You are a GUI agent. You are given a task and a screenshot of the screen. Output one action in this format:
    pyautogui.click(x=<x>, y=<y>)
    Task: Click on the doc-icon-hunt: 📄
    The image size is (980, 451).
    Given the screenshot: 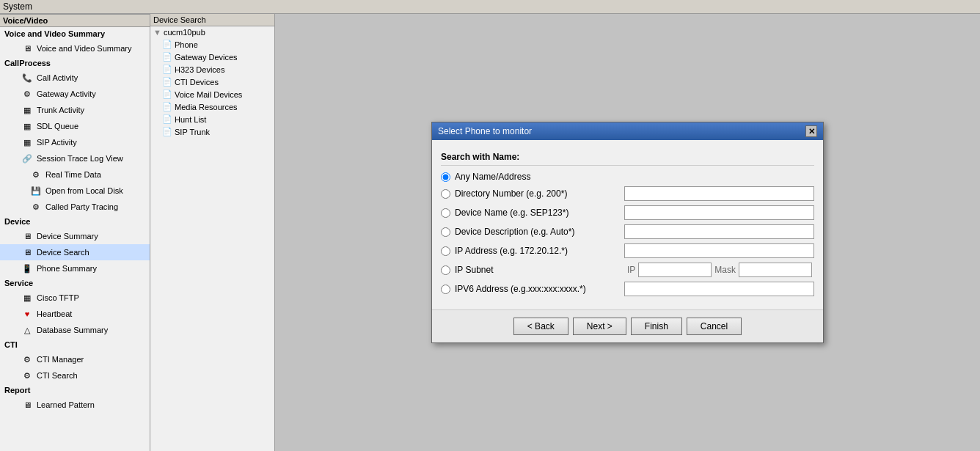 What is the action you would take?
    pyautogui.click(x=167, y=119)
    